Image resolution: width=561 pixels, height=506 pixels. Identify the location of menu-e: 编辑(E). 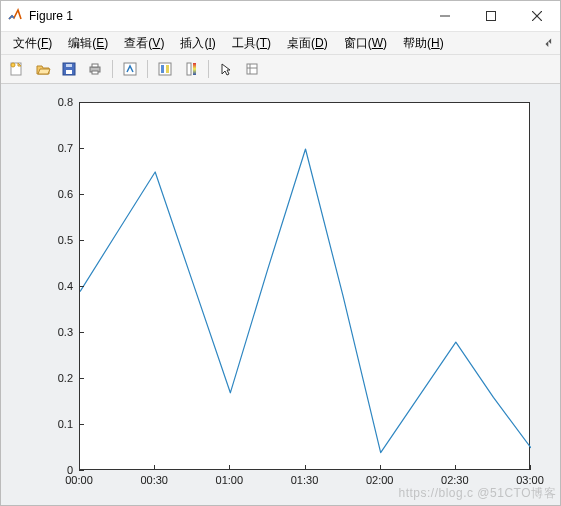
(88, 44).